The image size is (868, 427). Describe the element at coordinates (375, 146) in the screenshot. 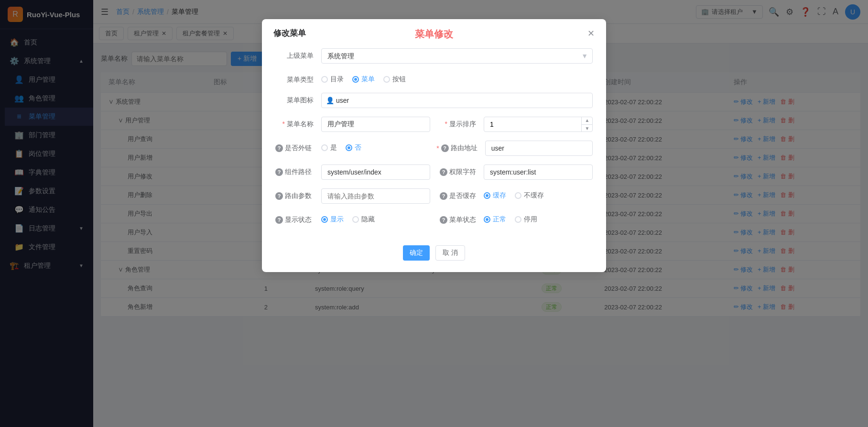

I see `external-control: 是 否` at that location.